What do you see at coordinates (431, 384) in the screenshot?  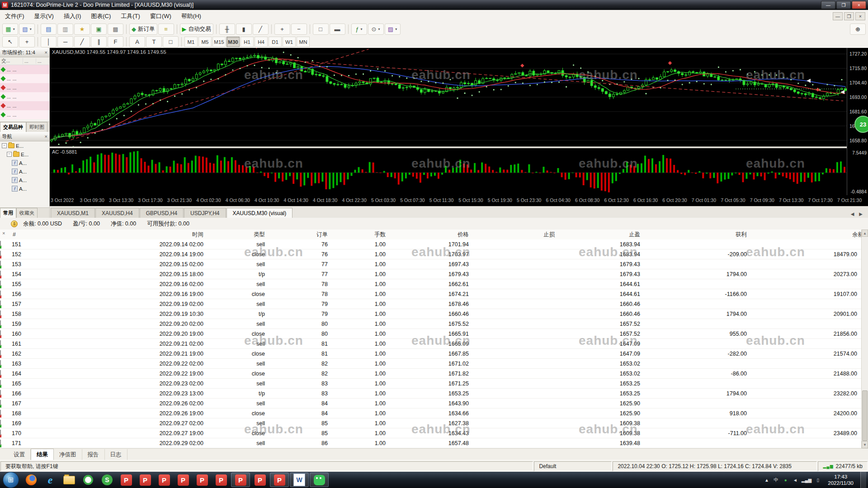 I see `table-row: 1652022.09.23 02:00sell831.001671.251653…` at bounding box center [431, 384].